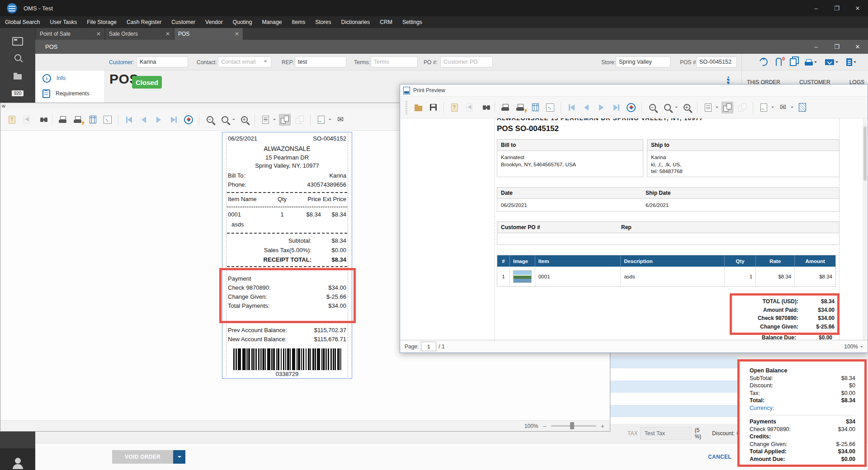 The image size is (868, 470). I want to click on menu-crm: CRM, so click(386, 22).